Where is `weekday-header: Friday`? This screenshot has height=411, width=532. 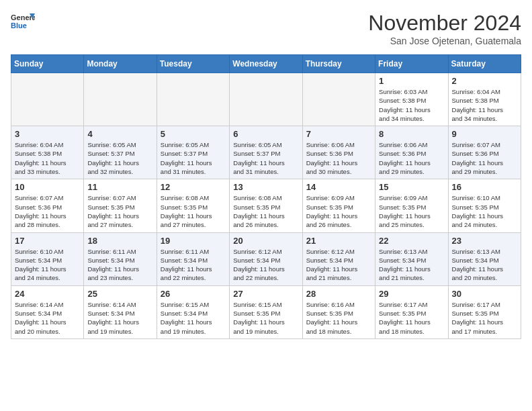
weekday-header: Friday is located at coordinates (412, 64).